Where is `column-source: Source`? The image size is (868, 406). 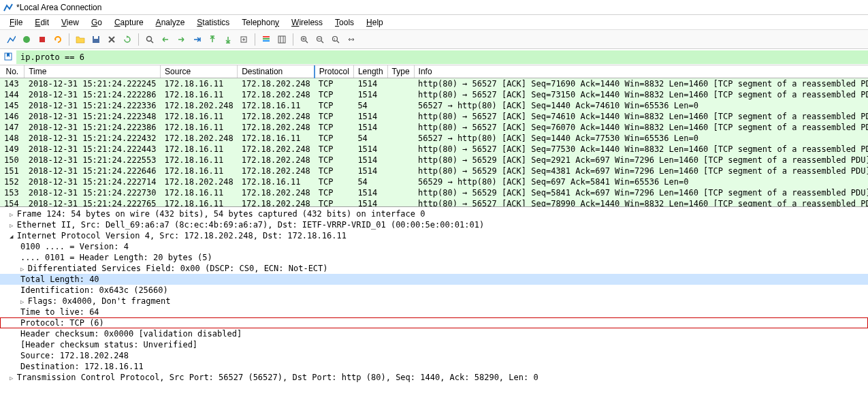 column-source: Source is located at coordinates (199, 72).